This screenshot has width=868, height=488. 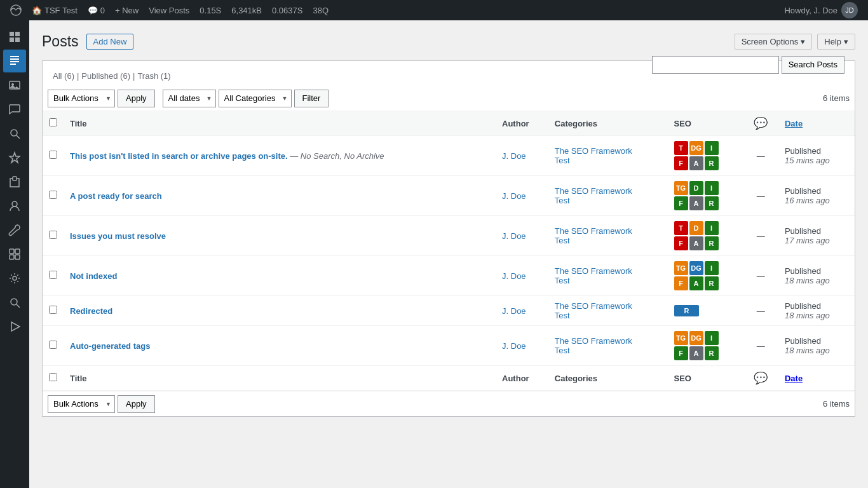 I want to click on sidebar-item-tools, so click(x=15, y=230).